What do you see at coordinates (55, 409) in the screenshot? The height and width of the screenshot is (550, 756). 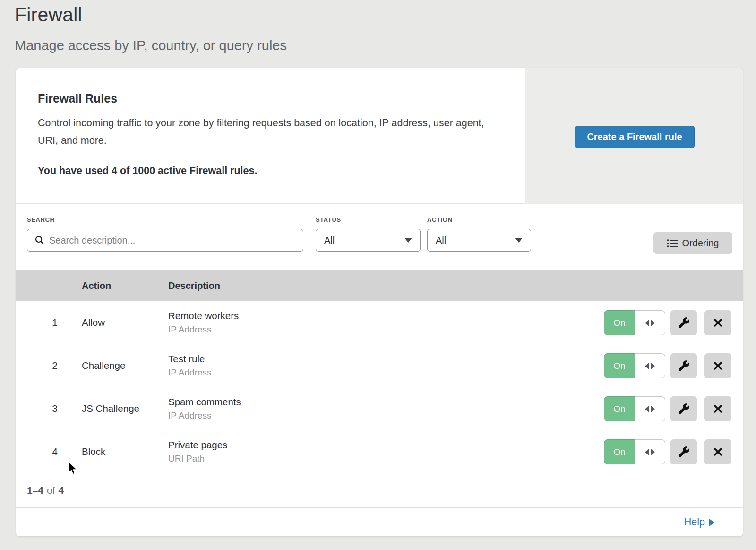 I see `rule-priority: 3` at bounding box center [55, 409].